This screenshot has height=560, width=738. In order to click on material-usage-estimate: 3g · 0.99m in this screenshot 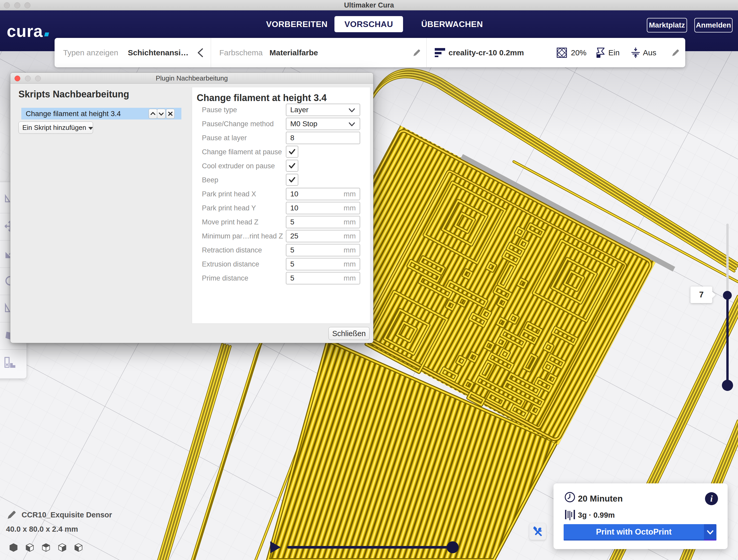, I will do `click(597, 515)`.